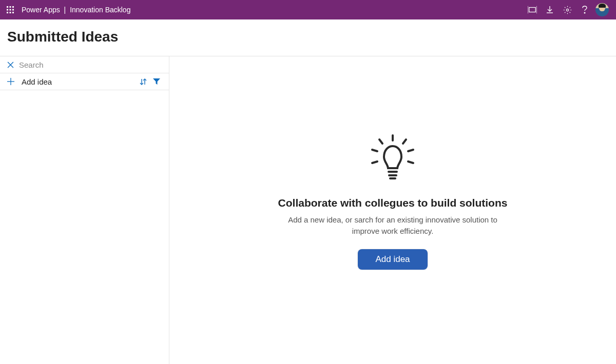 This screenshot has width=616, height=364. Describe the element at coordinates (10, 65) in the screenshot. I see `clear-icon` at that location.